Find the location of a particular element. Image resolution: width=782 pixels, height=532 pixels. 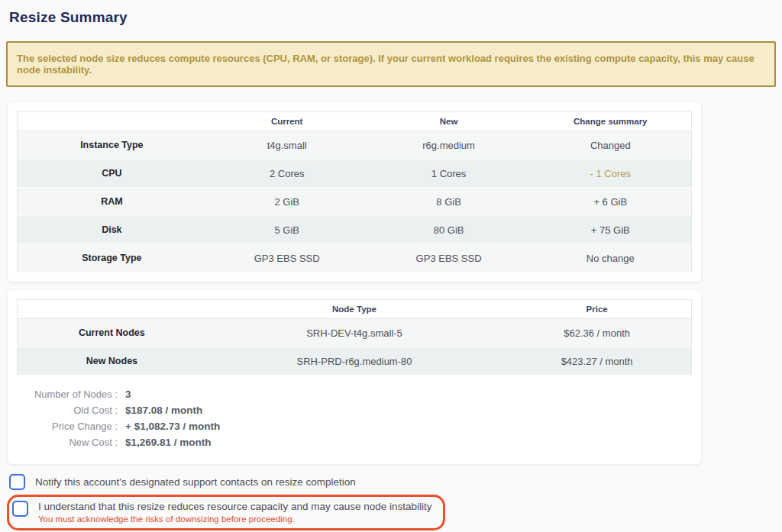

table-row-new-nodes: New Nodes SRH-PRD-r6g.medium-80 $423.27 … is located at coordinates (354, 362).